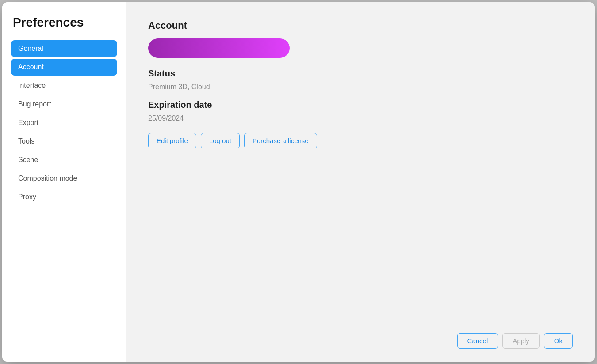  I want to click on sidebar-item-tools: Tools, so click(64, 141).